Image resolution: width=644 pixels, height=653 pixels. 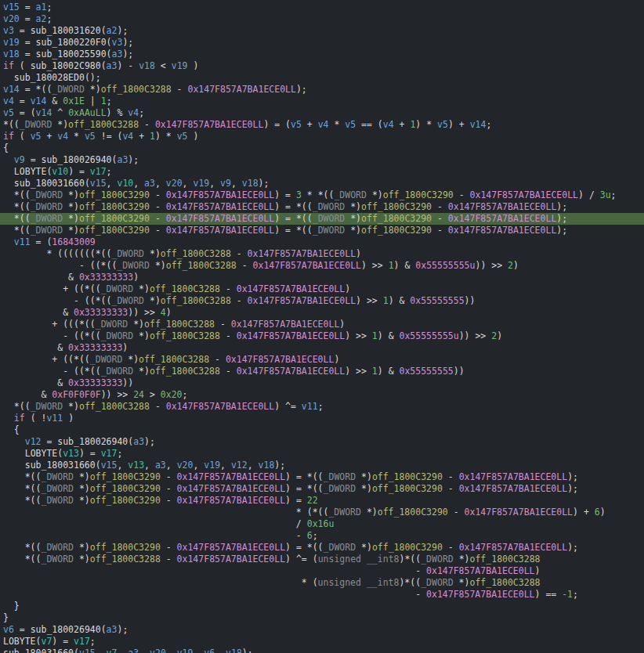 What do you see at coordinates (359, 559) in the screenshot?
I see `type-token: unsigned __int8` at bounding box center [359, 559].